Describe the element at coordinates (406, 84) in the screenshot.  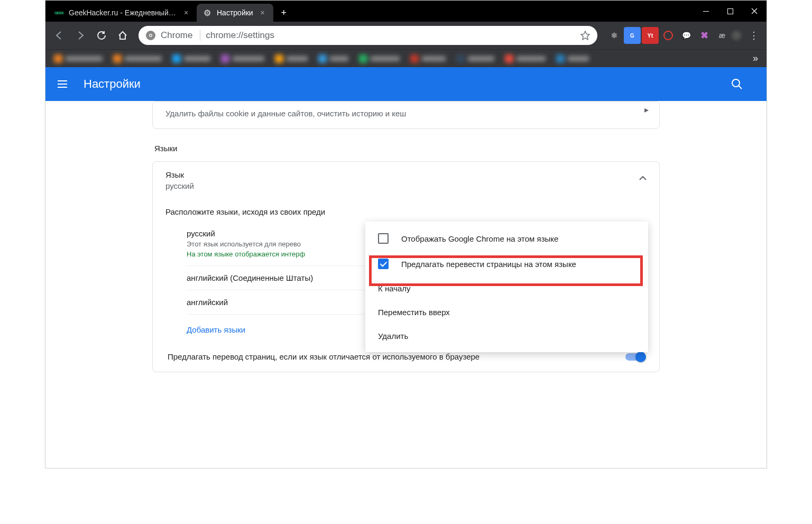
I see `settings-header: Настройки` at that location.